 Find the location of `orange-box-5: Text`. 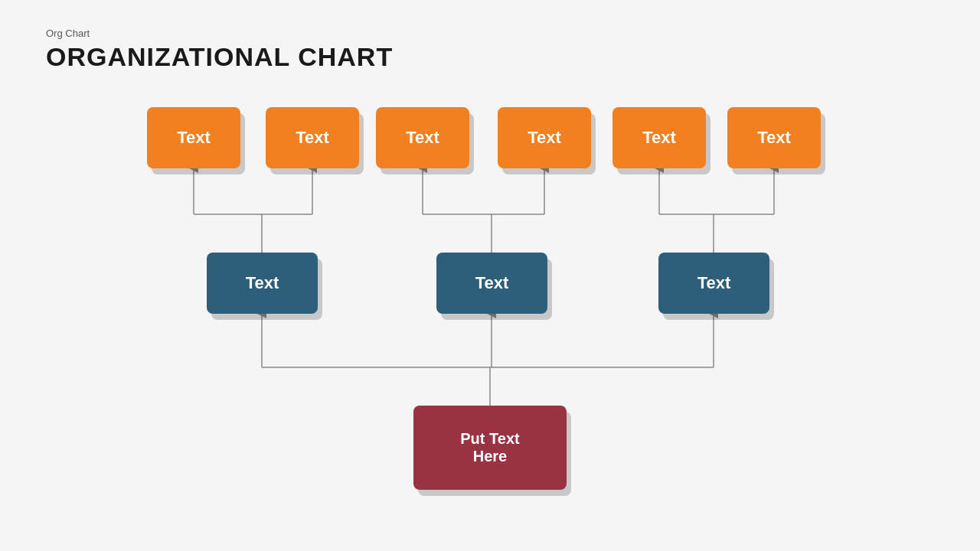

orange-box-5: Text is located at coordinates (659, 138).